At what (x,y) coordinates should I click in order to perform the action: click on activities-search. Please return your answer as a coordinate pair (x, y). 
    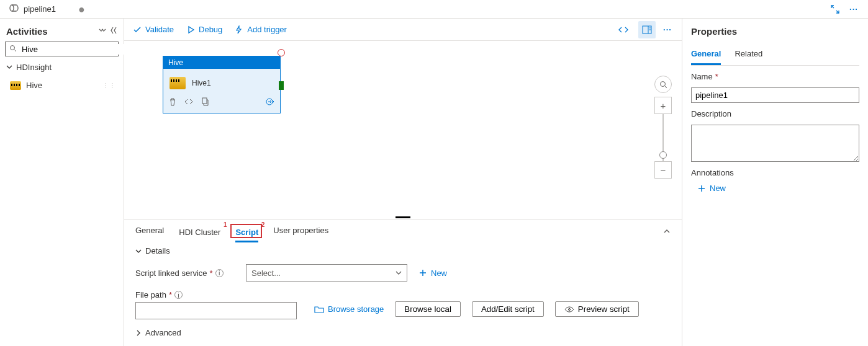
    Looking at the image, I should click on (62, 49).